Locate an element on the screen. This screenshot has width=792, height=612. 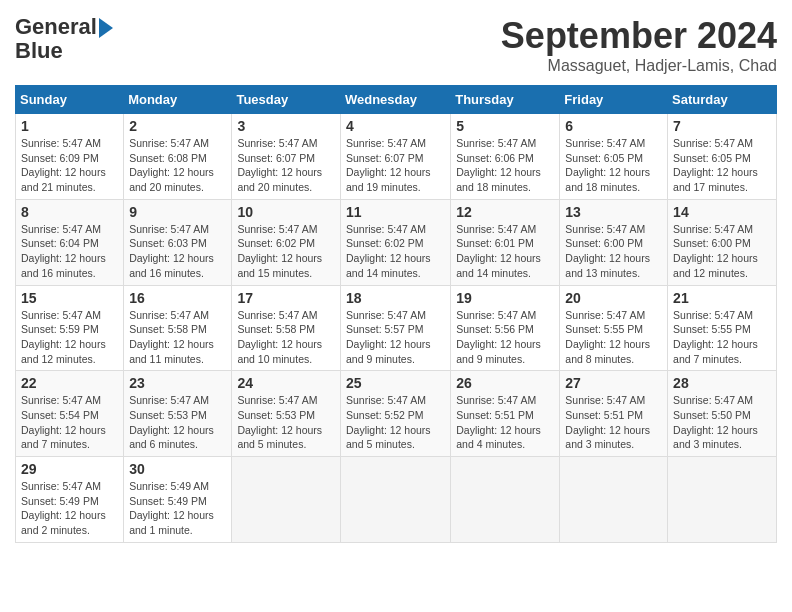
sunset-label: Sunset: 6:01 PM is located at coordinates (495, 243).